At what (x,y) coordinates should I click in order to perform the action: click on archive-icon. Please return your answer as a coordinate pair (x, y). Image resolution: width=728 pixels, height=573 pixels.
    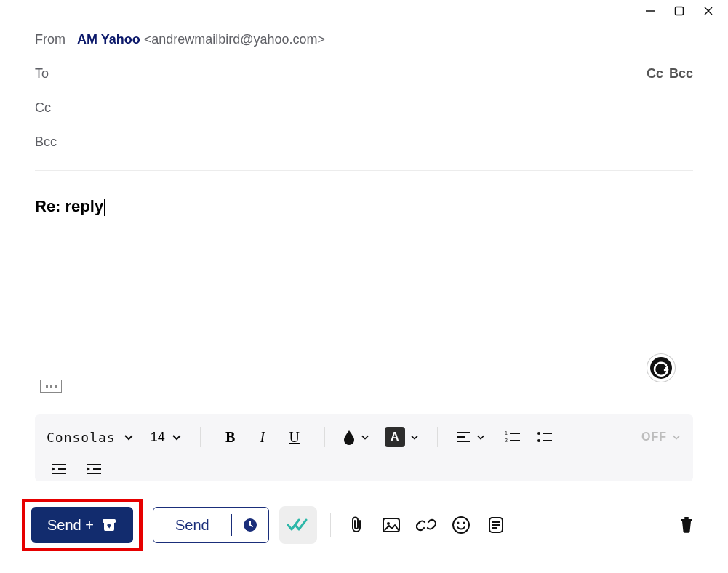
    Looking at the image, I should click on (109, 525).